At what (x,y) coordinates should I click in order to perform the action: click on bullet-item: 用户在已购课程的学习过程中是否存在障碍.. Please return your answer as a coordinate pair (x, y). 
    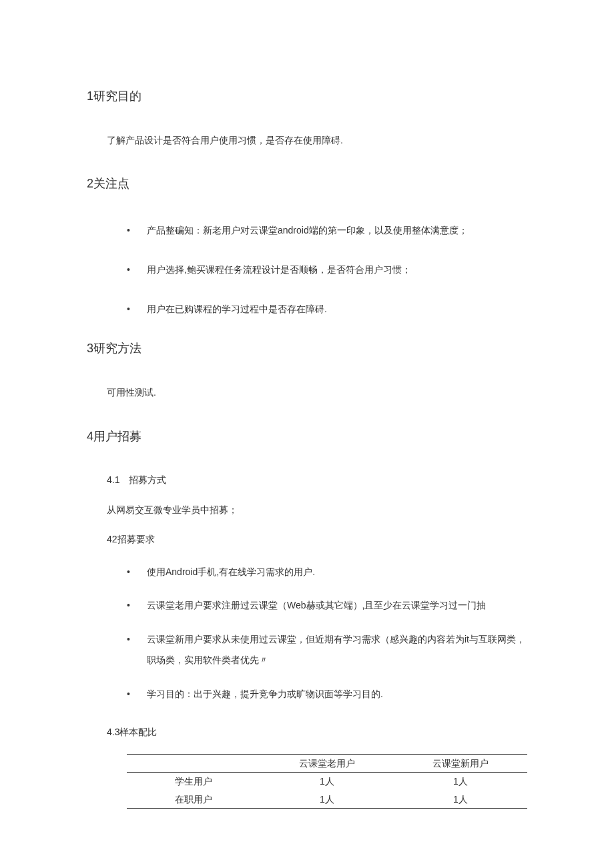
    Looking at the image, I should click on (317, 310).